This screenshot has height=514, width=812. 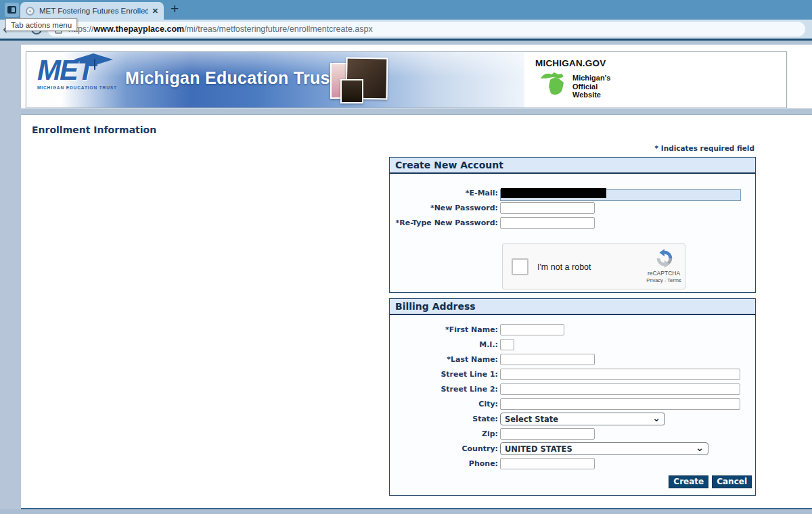 What do you see at coordinates (41, 24) in the screenshot?
I see `tab-actions-tooltip: Tab actions menu` at bounding box center [41, 24].